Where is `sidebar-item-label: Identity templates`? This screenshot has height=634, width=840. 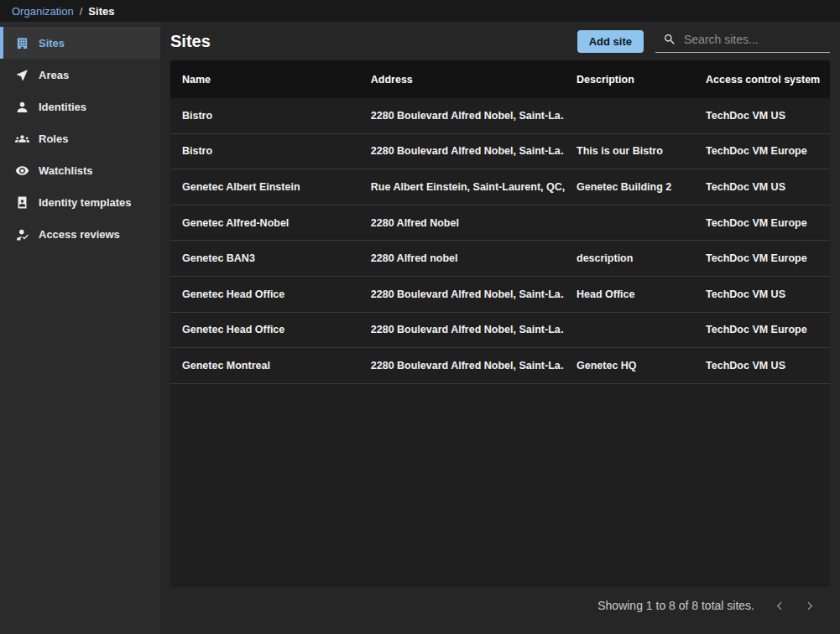
sidebar-item-label: Identity templates is located at coordinates (86, 203).